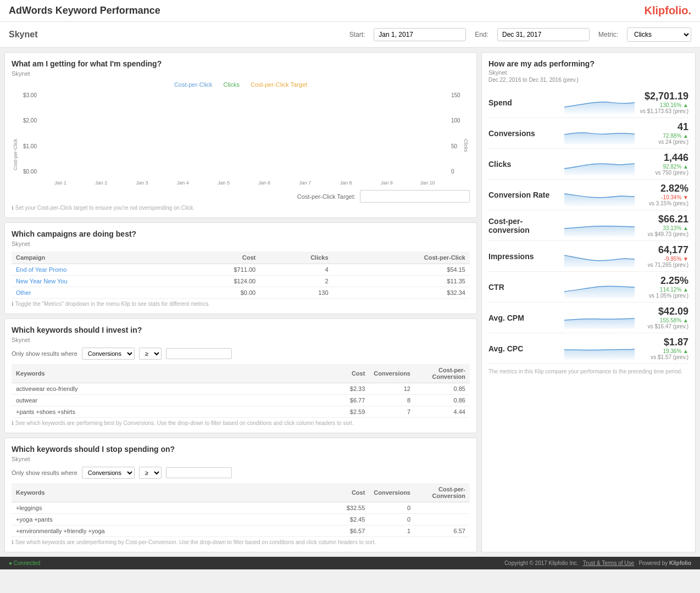 This screenshot has width=700, height=593. Describe the element at coordinates (346, 183) in the screenshot. I see `x-label-8: Jan 8` at that location.